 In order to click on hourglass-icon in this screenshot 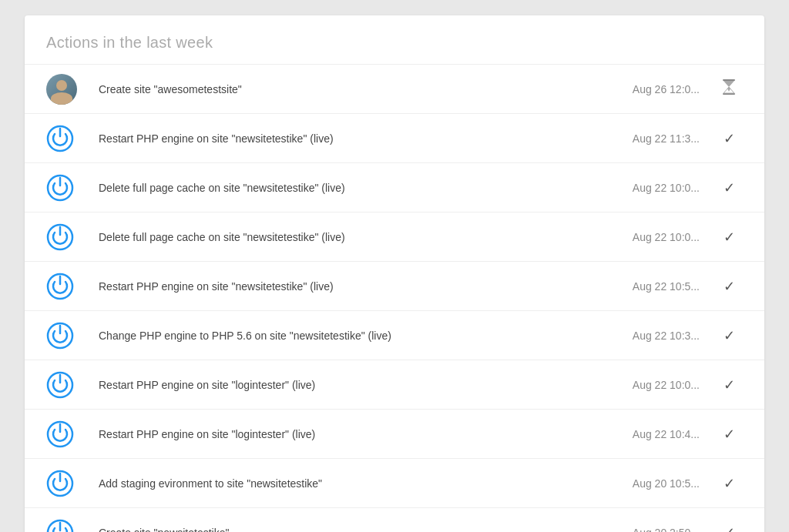, I will do `click(729, 89)`.